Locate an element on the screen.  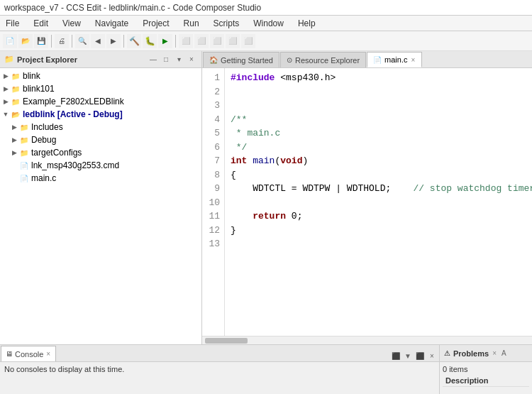
tree-item-blink101: ▶ 📁 blink101 is located at coordinates (101, 89).